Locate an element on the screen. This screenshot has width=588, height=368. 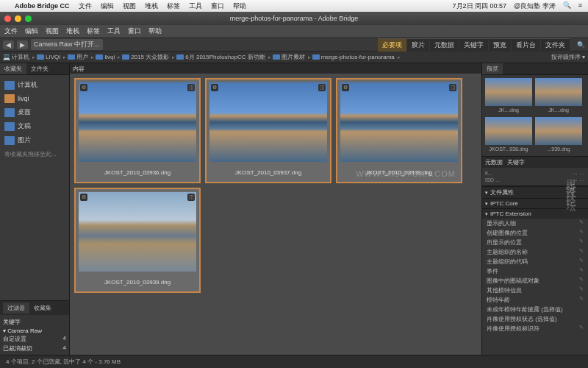
filter-row-crop: 已裁消裁切4 is located at coordinates (35, 349).